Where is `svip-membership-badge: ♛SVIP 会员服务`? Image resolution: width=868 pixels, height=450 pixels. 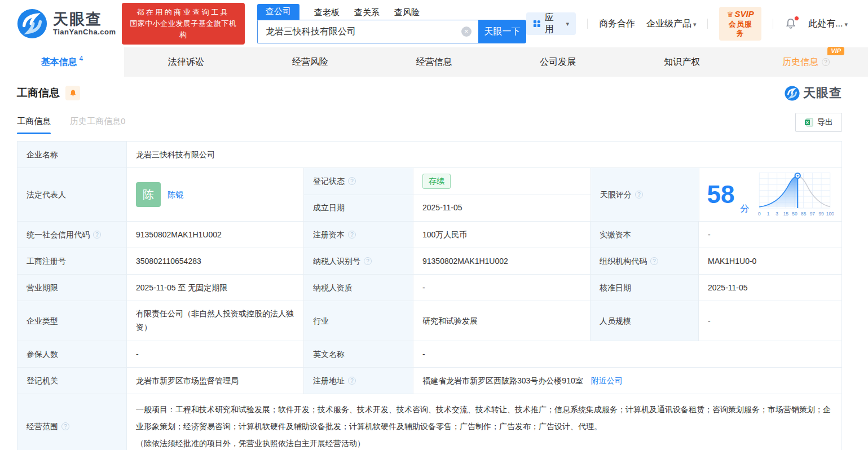
svip-membership-badge: ♛SVIP 会员服务 is located at coordinates (740, 24).